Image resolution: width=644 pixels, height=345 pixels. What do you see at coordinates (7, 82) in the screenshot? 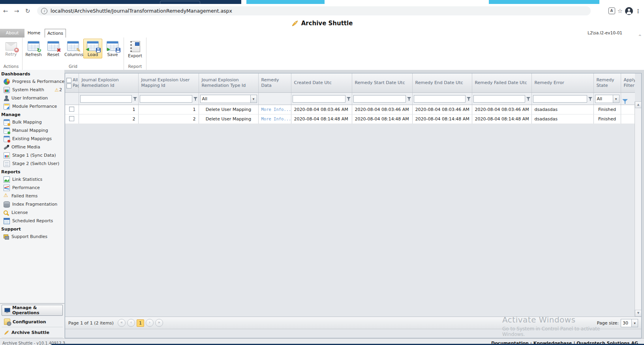
I see `pie-chart-icon` at bounding box center [7, 82].